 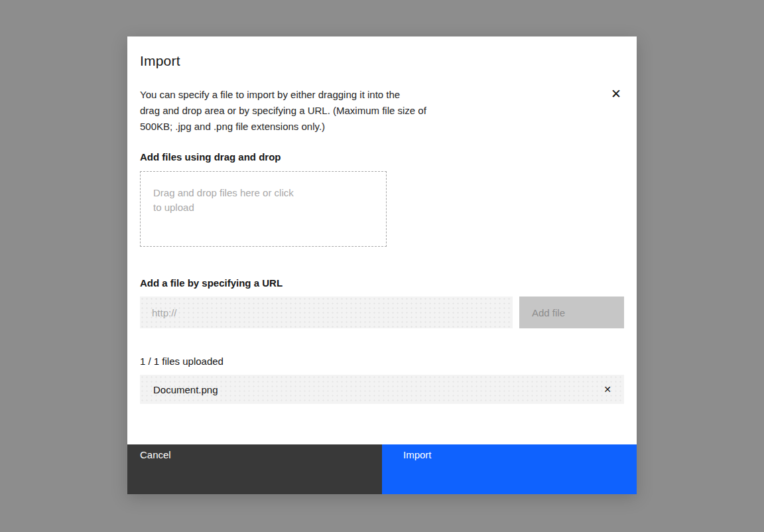 What do you see at coordinates (382, 111) in the screenshot?
I see `modal-description: You can specify a file to import by eith…` at bounding box center [382, 111].